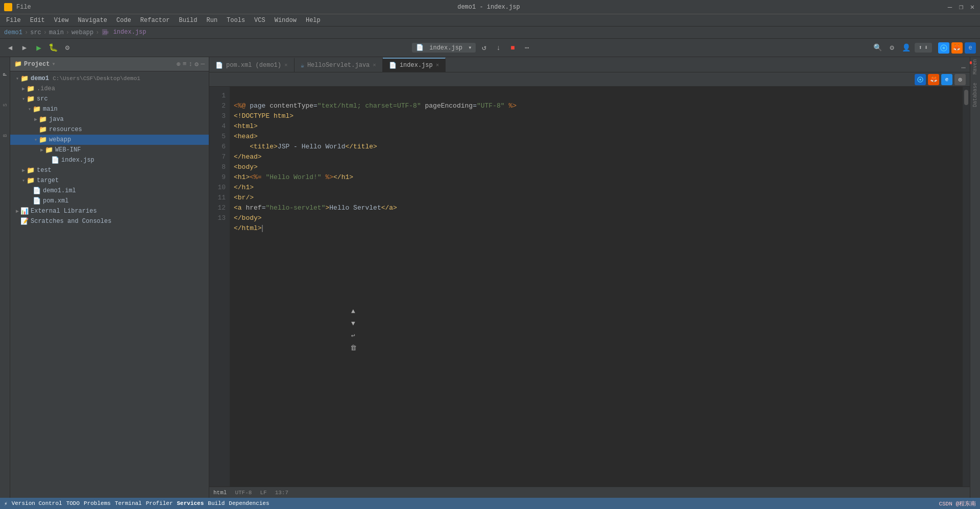 Image resolution: width=980 pixels, height=509 pixels. What do you see at coordinates (109, 150) in the screenshot?
I see `tree-webinf: ▶ 📁 WEB-INF` at bounding box center [109, 150].